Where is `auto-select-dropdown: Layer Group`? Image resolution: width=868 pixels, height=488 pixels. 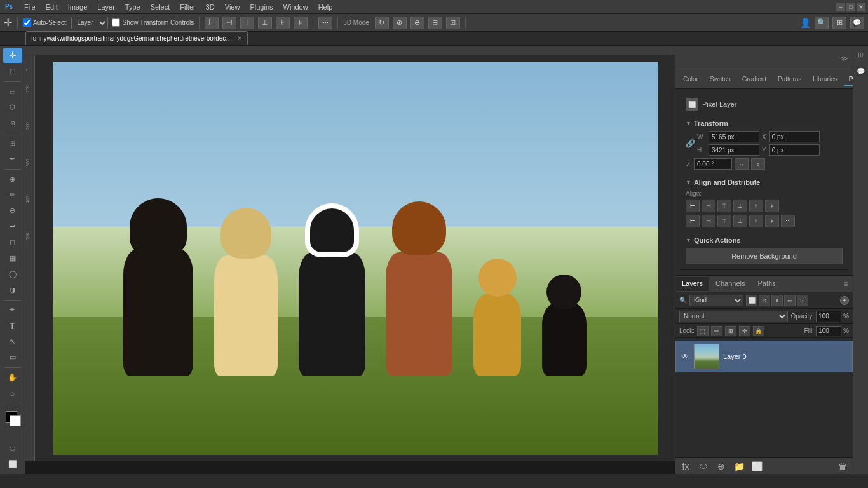 auto-select-dropdown: Layer Group is located at coordinates (90, 23).